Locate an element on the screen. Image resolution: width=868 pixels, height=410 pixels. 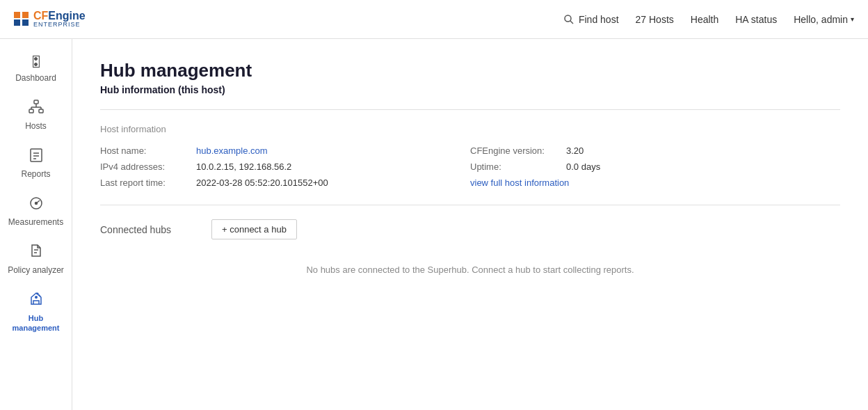
sidebar-item-hosts: Hosts is located at coordinates (36, 116).